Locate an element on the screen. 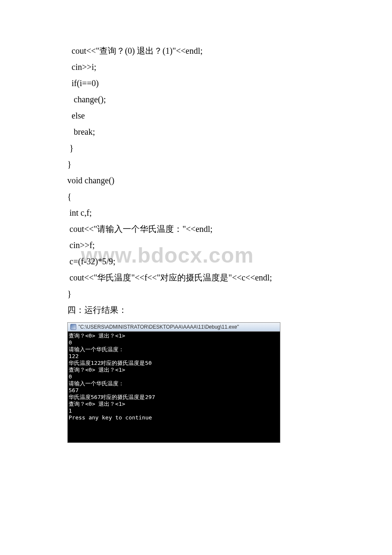 This screenshot has width=392, height=555. console-line: Press any key to continue is located at coordinates (174, 418).